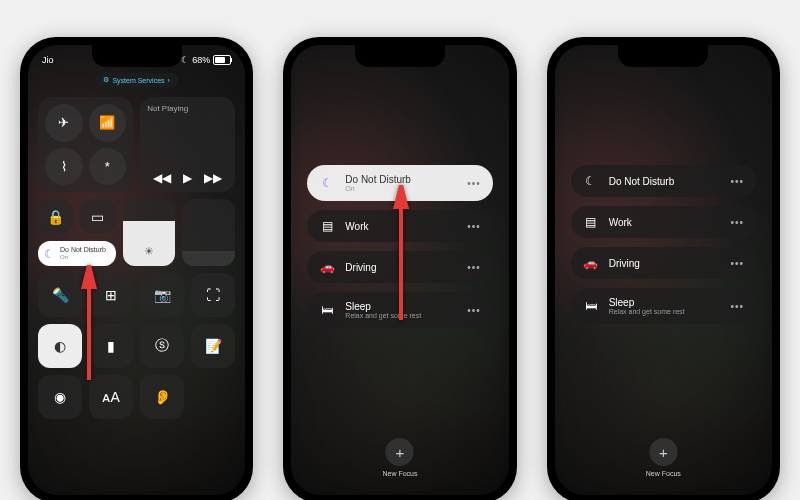  What do you see at coordinates (64, 167) in the screenshot?
I see `wifi-toggle: ⌇` at bounding box center [64, 167].